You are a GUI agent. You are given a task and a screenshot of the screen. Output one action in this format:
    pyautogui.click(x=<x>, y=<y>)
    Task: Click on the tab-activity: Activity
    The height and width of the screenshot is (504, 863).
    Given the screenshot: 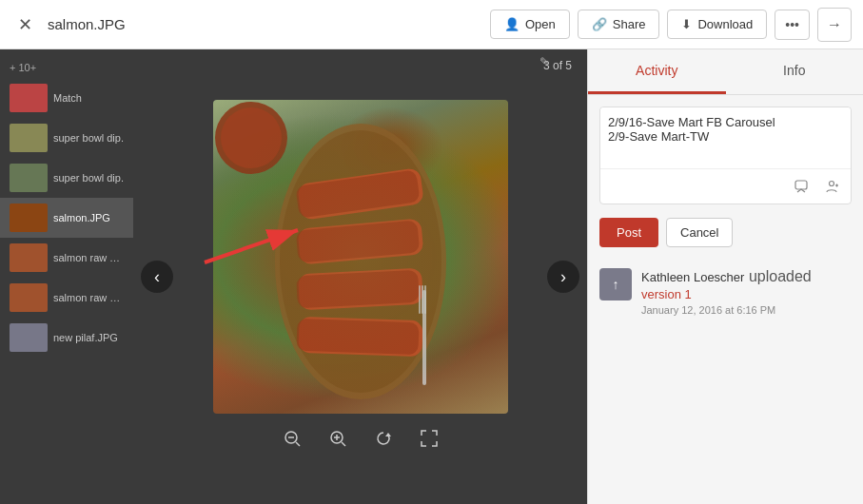 What is the action you would take?
    pyautogui.click(x=657, y=72)
    